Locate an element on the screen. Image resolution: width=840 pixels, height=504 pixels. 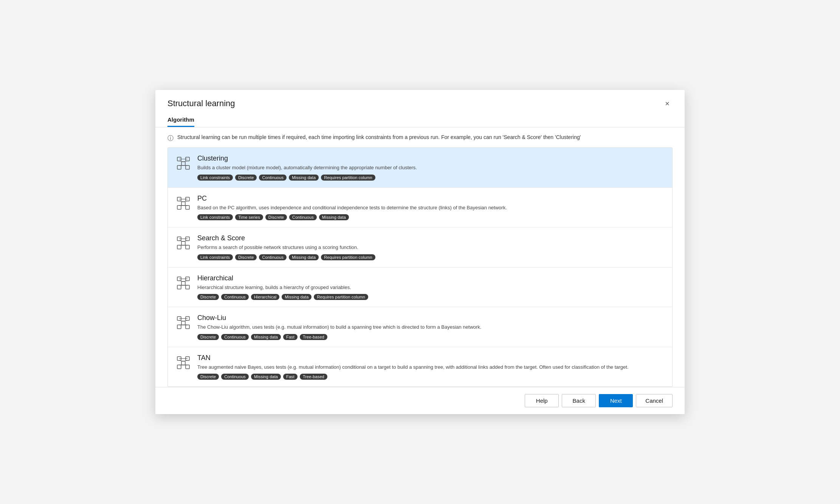
algorithm-item: Chow-LiuThe Chow-Liu algorithm, uses tes… is located at coordinates (420, 327).